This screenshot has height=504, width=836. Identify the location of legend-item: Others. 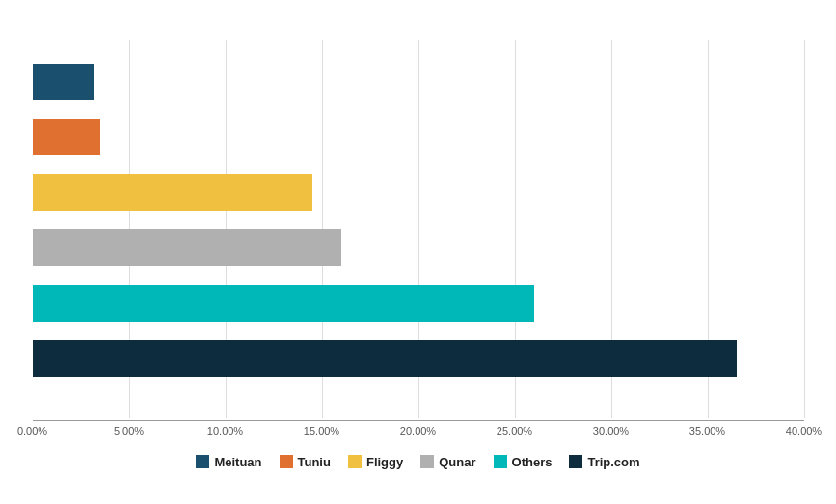
(523, 463).